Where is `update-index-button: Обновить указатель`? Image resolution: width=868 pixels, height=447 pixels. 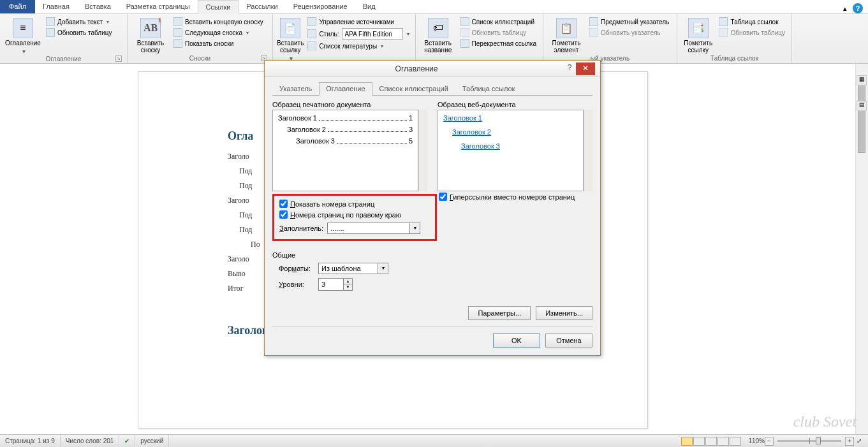
update-index-button: Обновить указатель is located at coordinates (629, 33).